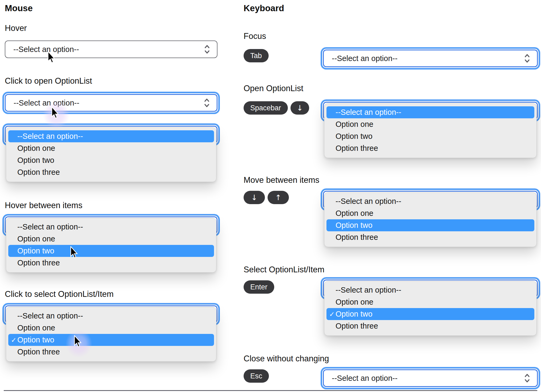  Describe the element at coordinates (111, 103) in the screenshot. I see `select-click-open-focused: --Select an option--` at that location.